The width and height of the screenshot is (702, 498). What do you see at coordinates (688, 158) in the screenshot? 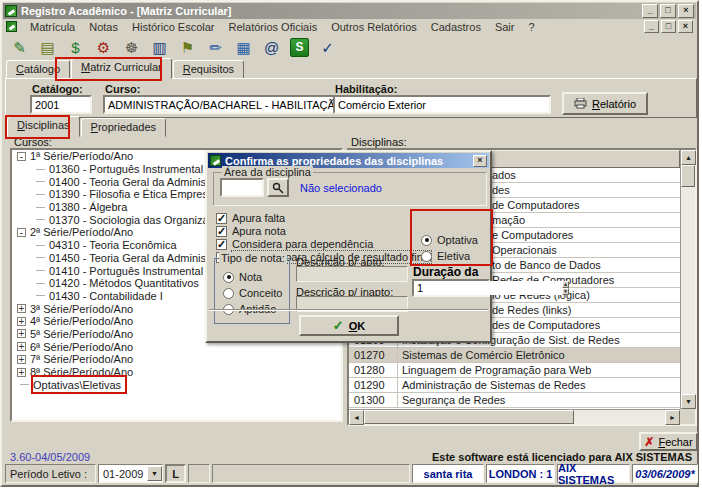
I see `scroll-up-icon: ▲` at bounding box center [688, 158].